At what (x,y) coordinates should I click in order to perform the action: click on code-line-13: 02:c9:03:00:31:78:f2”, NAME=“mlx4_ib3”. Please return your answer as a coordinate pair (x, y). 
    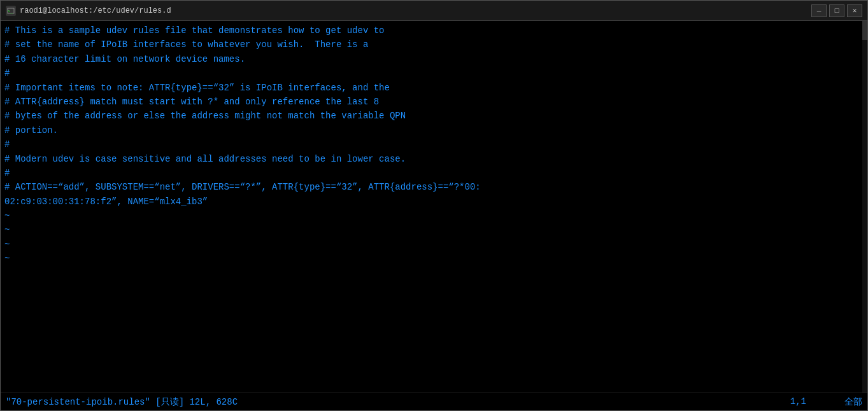
    Looking at the image, I should click on (434, 202).